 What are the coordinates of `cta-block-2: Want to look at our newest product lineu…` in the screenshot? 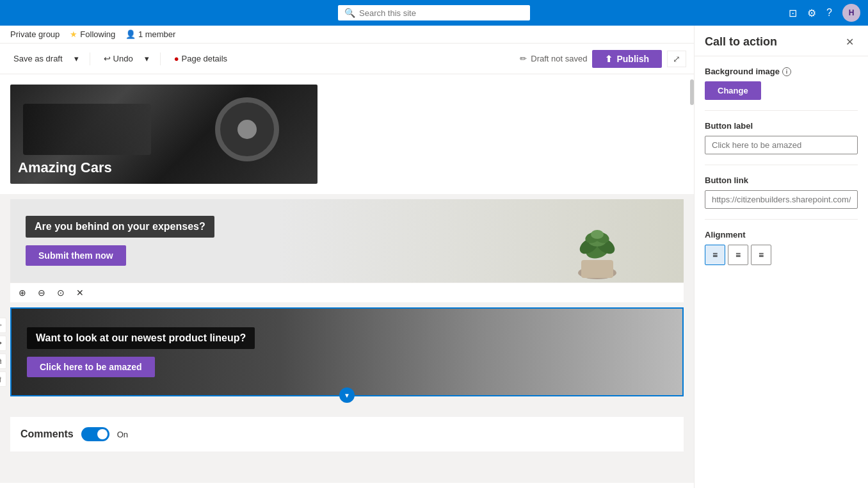 It's located at (347, 352).